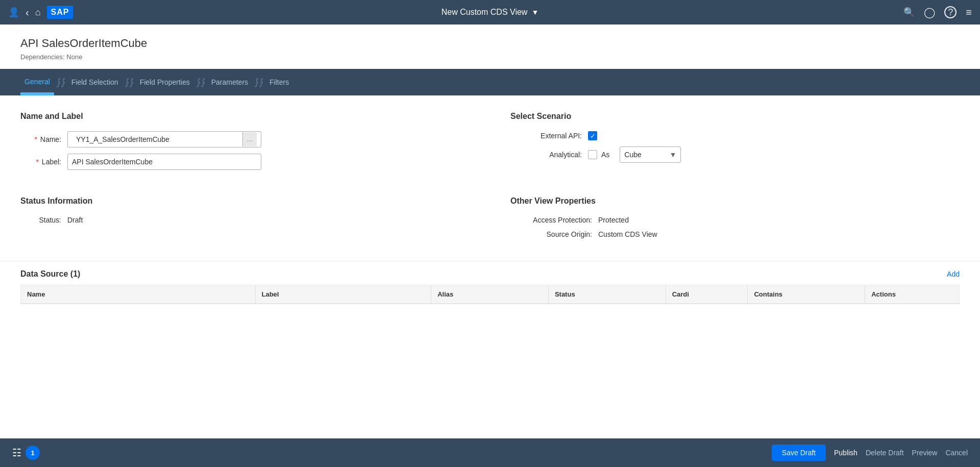 This screenshot has width=980, height=467. I want to click on name-label: * Name:, so click(41, 139).